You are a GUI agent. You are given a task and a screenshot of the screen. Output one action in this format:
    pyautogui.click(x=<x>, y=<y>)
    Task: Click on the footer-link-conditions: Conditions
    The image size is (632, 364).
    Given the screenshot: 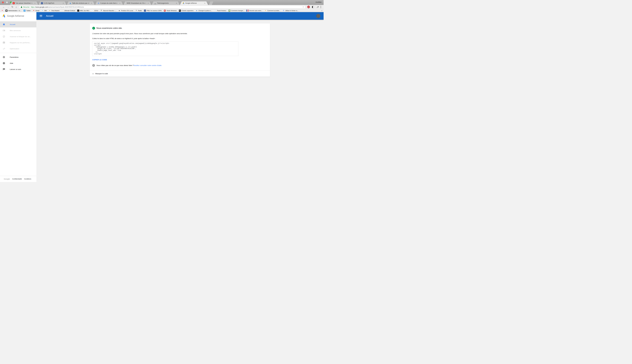 What is the action you would take?
    pyautogui.click(x=28, y=179)
    